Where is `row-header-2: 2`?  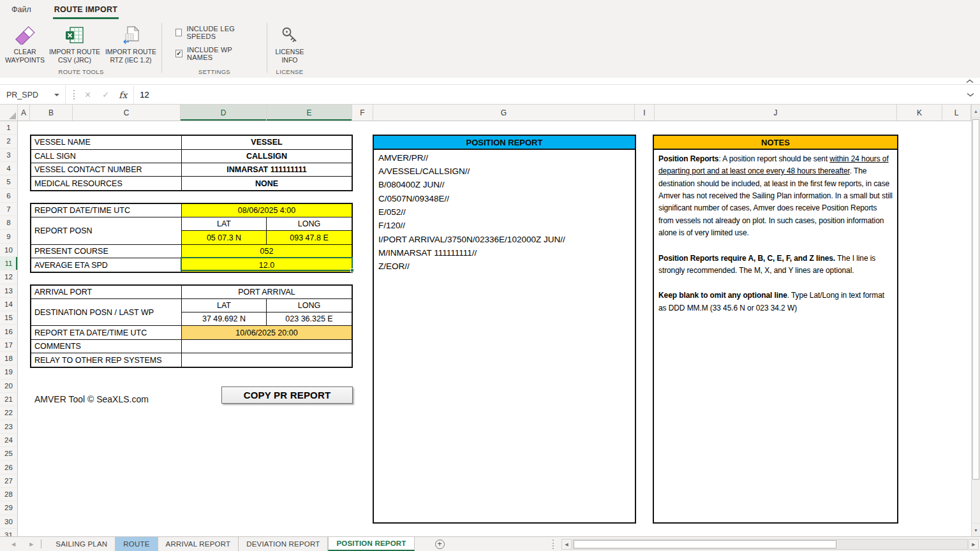 row-header-2: 2 is located at coordinates (9, 142).